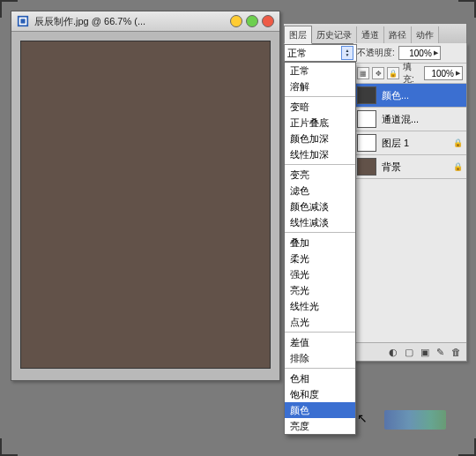 The image size is (476, 456). Describe the element at coordinates (410, 351) in the screenshot. I see `panel-footer: ◐ ▢ ▣ ✎ 🗑` at that location.